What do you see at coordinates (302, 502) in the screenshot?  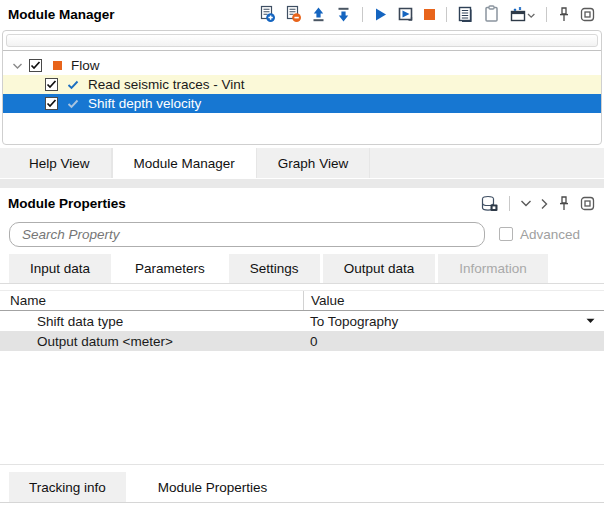 I see `bottom-border` at bounding box center [302, 502].